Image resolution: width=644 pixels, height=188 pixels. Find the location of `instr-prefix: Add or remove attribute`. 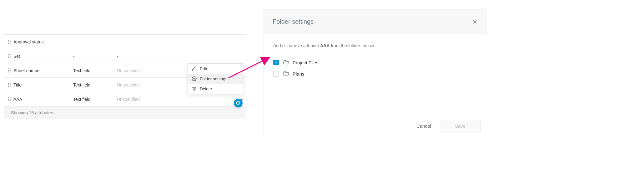

instr-prefix: Add or remove attribute is located at coordinates (297, 46).